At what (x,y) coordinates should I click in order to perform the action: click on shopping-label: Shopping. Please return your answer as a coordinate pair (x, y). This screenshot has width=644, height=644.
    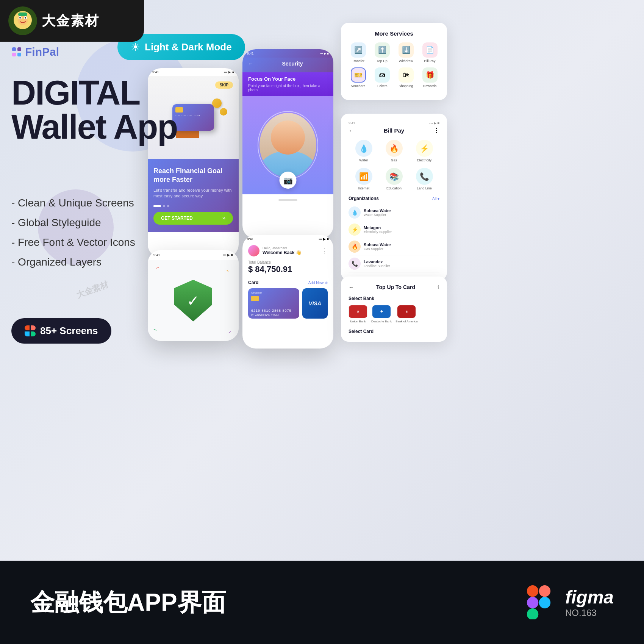
    Looking at the image, I should click on (406, 86).